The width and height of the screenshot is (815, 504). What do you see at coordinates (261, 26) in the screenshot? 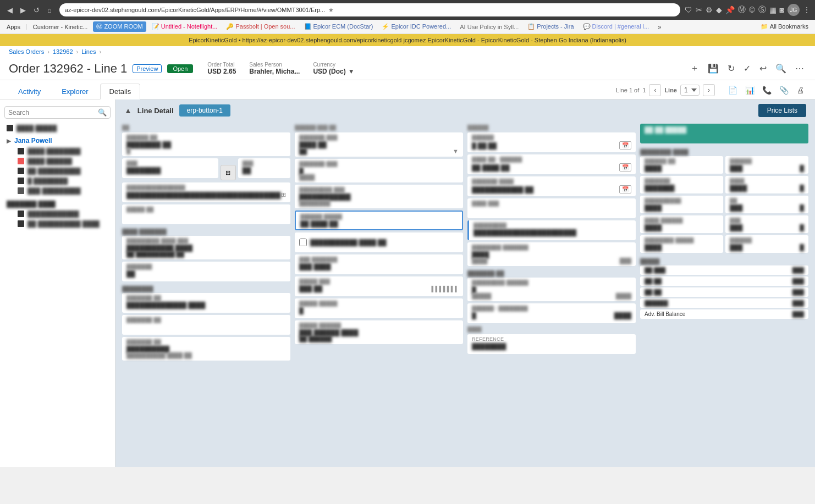
I see `bookmark-passbolt: 🔑 Passbolt | Open sou...` at bounding box center [261, 26].